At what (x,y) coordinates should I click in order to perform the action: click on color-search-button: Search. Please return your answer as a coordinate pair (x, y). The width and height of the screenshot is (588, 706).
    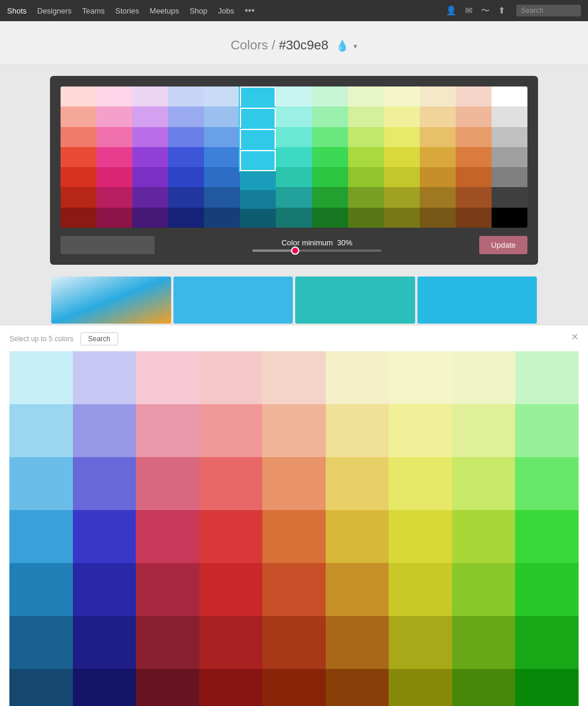
    Looking at the image, I should click on (99, 339).